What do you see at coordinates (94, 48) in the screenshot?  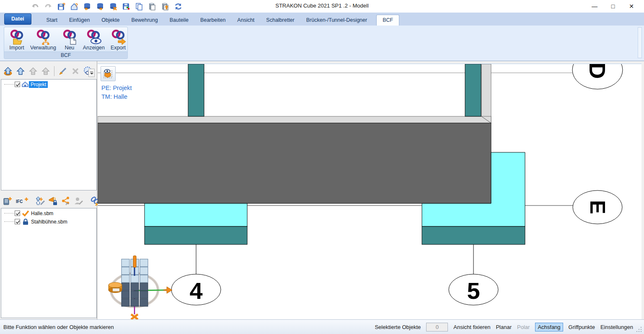 I see `bcf-anzeigen-label: Anzeigen` at bounding box center [94, 48].